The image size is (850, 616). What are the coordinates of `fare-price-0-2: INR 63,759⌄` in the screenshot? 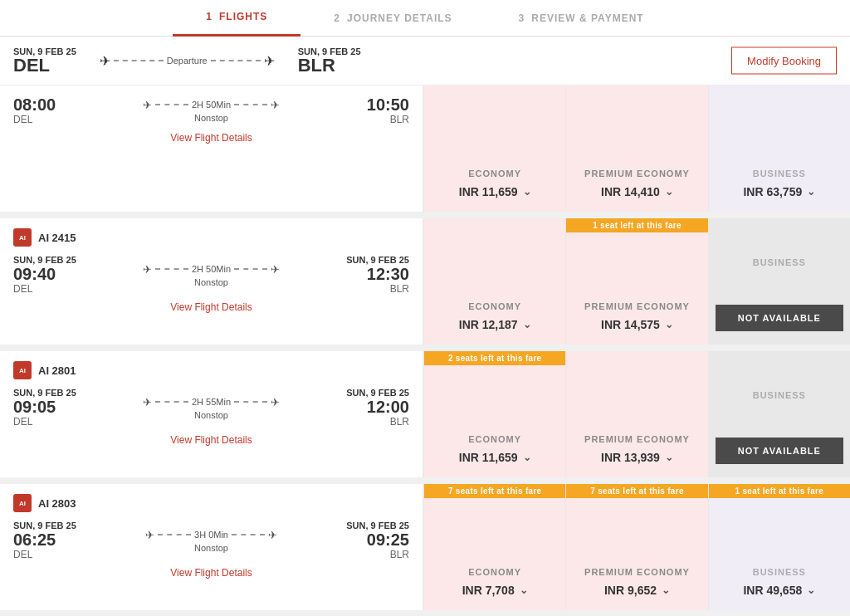 It's located at (779, 192).